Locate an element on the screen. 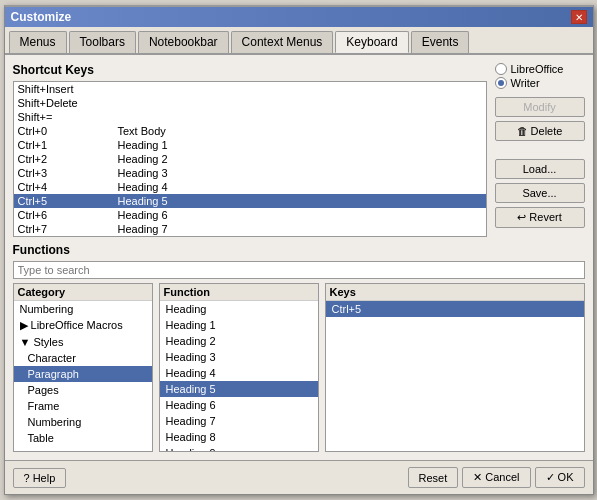 The width and height of the screenshot is (597, 500). right-panel: LibreOfficeWriter Modify 🗑 Delete Load..… is located at coordinates (540, 150).